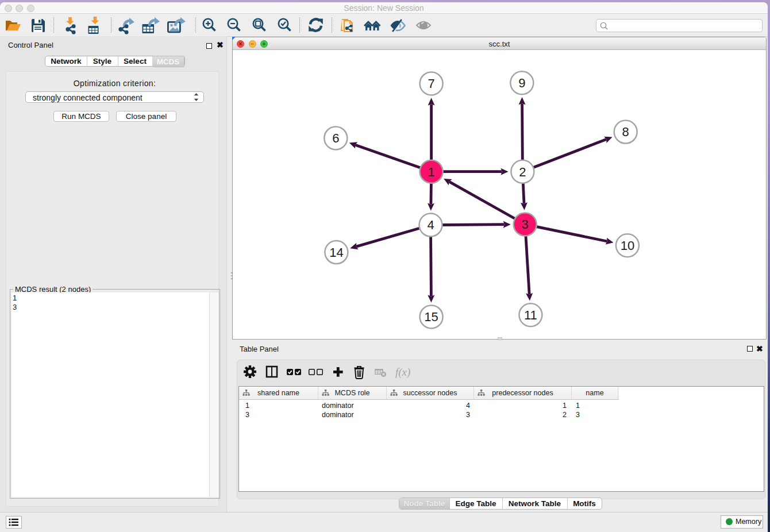  Describe the element at coordinates (522, 83) in the screenshot. I see `svg-text: 9` at that location.